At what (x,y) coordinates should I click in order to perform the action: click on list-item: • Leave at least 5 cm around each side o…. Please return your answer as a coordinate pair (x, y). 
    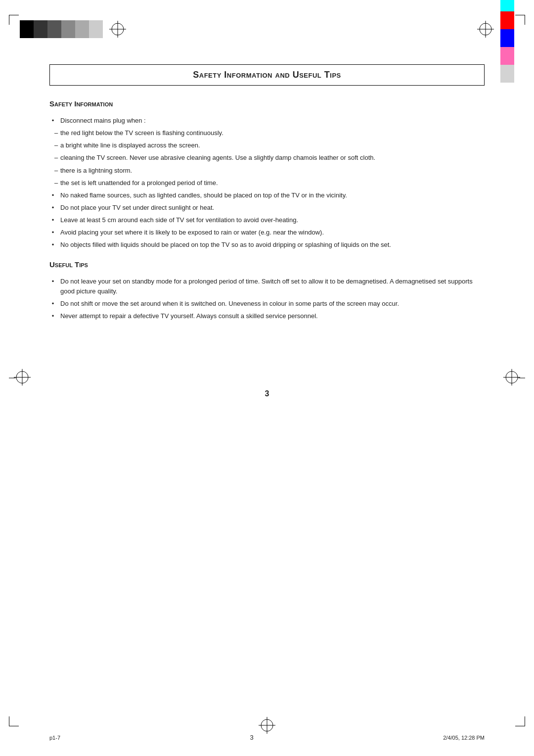
    Looking at the image, I should click on (267, 220).